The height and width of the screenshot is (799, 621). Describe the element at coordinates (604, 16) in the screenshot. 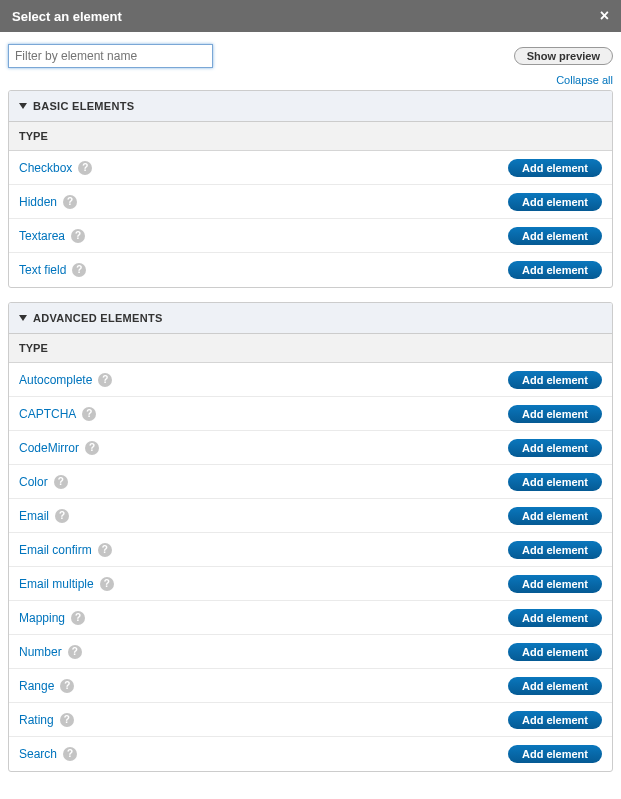

I see `close-icon: ×` at that location.